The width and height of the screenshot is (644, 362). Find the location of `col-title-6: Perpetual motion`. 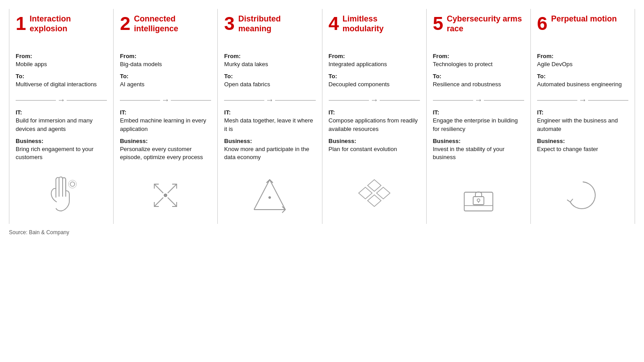

col-title-6: Perpetual motion is located at coordinates (584, 19).